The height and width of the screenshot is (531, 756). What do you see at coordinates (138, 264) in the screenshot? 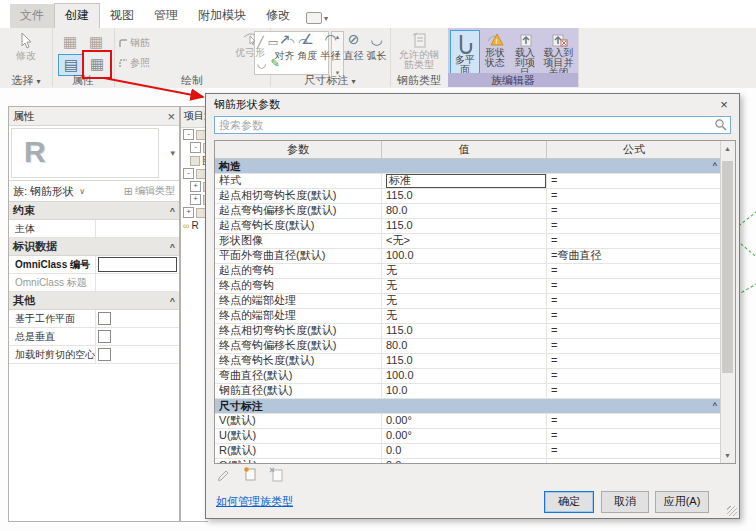
I see `omniclass-number-input` at bounding box center [138, 264].